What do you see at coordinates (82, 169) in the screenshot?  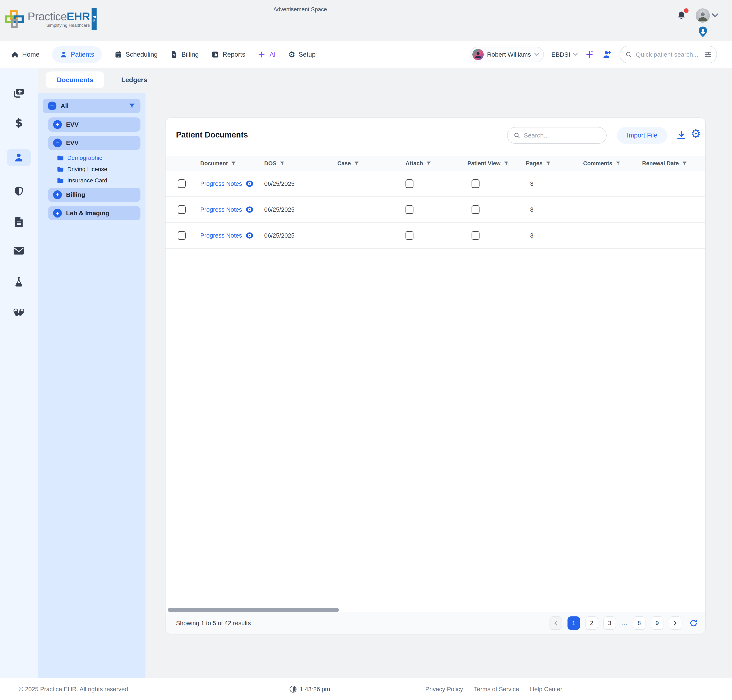 I see `tree-leaf-driving-license: Driving License` at bounding box center [82, 169].